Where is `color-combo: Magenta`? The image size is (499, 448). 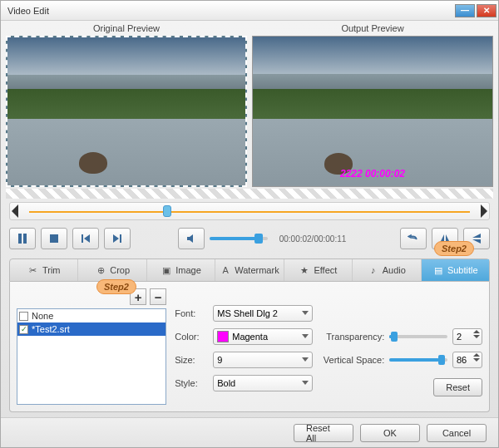
color-combo: Magenta is located at coordinates (263, 337).